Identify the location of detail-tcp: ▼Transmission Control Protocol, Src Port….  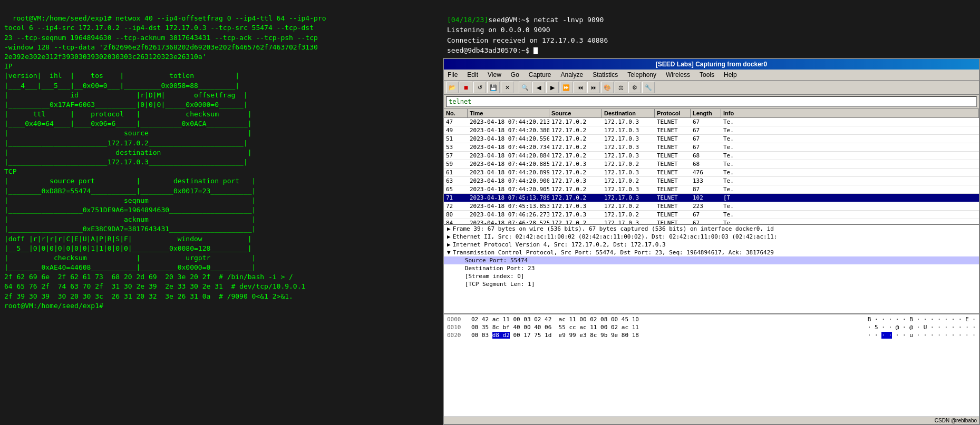
(712, 253).